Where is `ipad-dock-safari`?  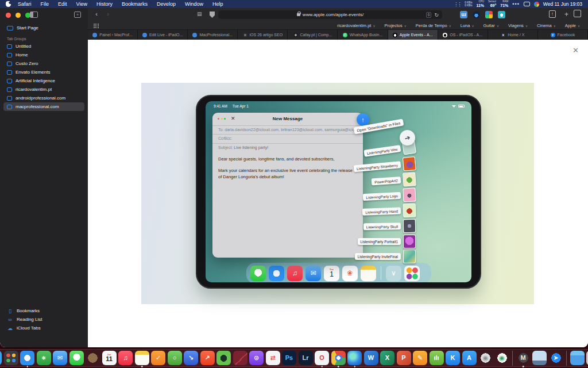
ipad-dock-safari is located at coordinates (277, 274).